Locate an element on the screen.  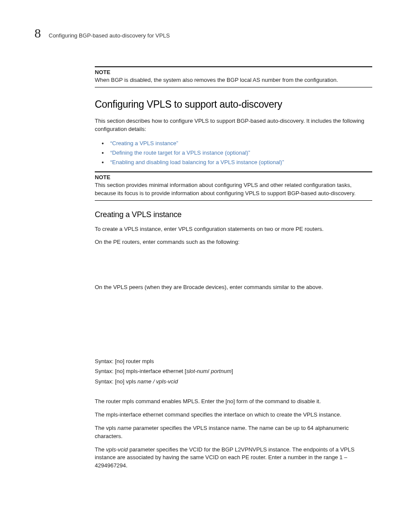
syntax-text: [no] vpls is located at coordinates (125, 382).